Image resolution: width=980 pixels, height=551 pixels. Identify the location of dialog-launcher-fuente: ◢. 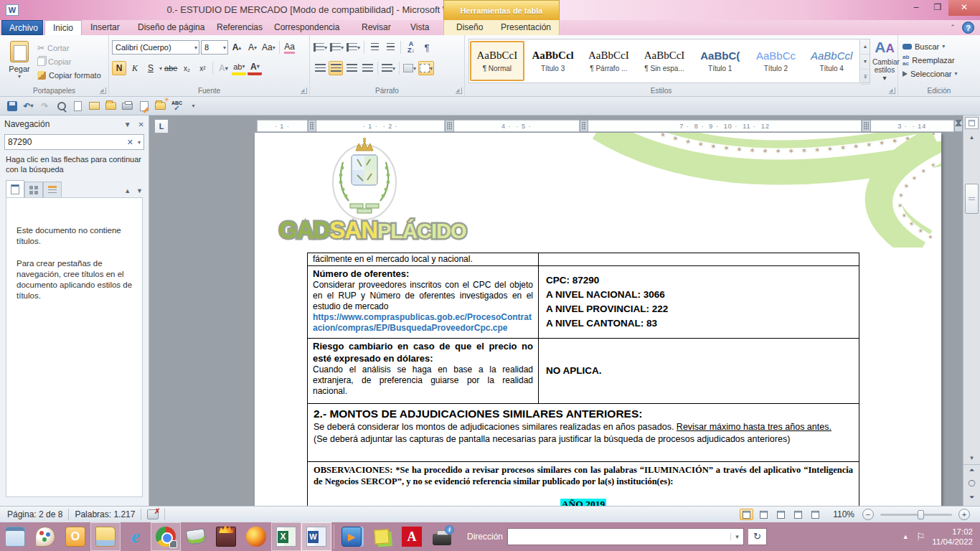
(304, 90).